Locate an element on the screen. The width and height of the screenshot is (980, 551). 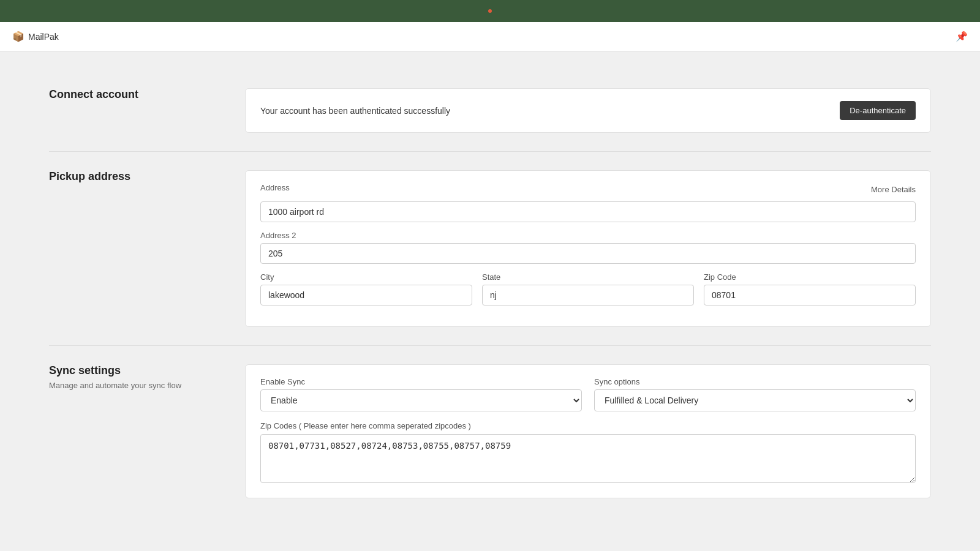
logo-icon: 📦 is located at coordinates (18, 37).